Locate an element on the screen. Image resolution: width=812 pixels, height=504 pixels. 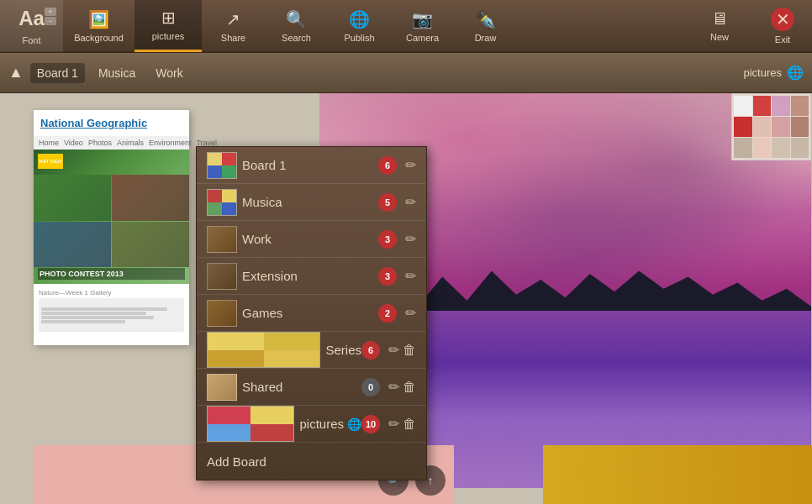
musica-count: 5 is located at coordinates (388, 202).